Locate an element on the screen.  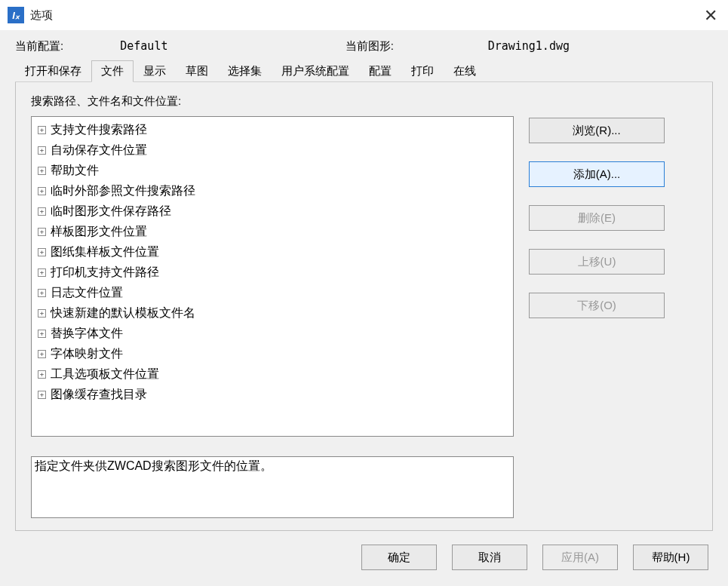
tree-item: +帮助文件 is located at coordinates (272, 170).